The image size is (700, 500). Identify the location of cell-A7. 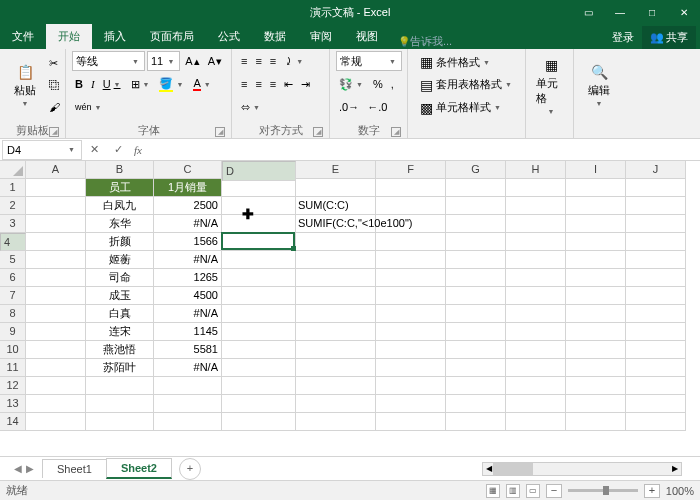
(56, 296).